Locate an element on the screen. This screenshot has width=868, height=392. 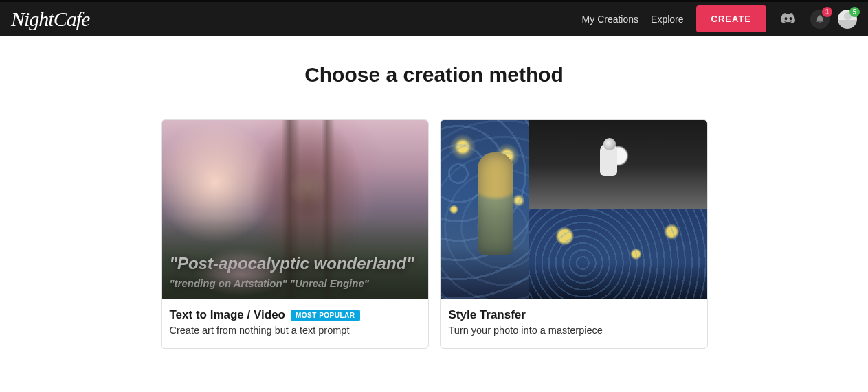
card-image-style is located at coordinates (574, 209).